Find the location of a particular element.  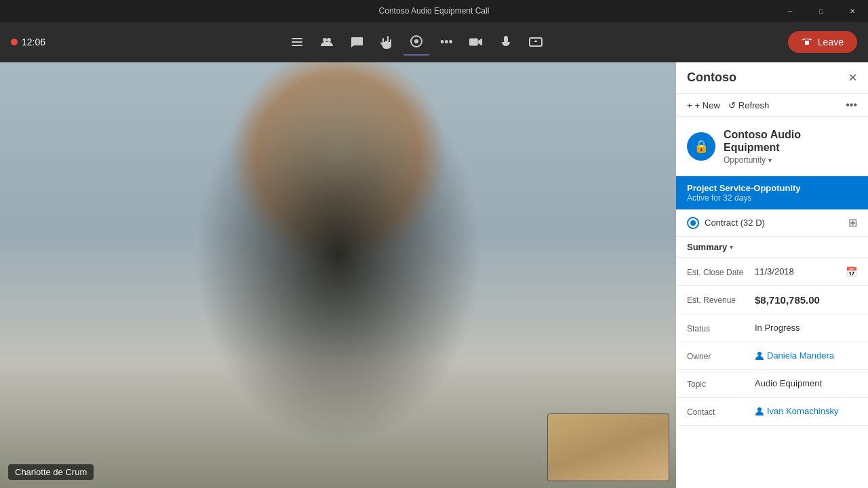

panel-header: Contoso ✕ is located at coordinates (772, 78).